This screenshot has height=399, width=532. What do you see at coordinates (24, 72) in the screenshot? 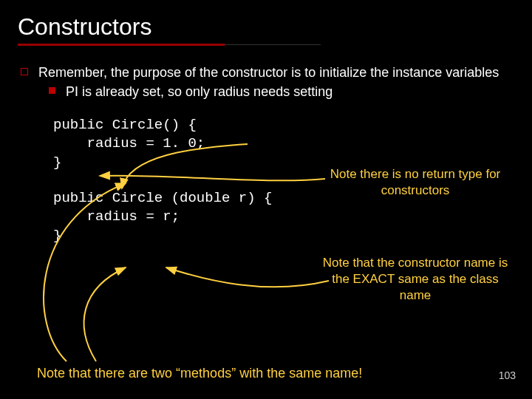
I see `square-bullet-icon` at bounding box center [24, 72].